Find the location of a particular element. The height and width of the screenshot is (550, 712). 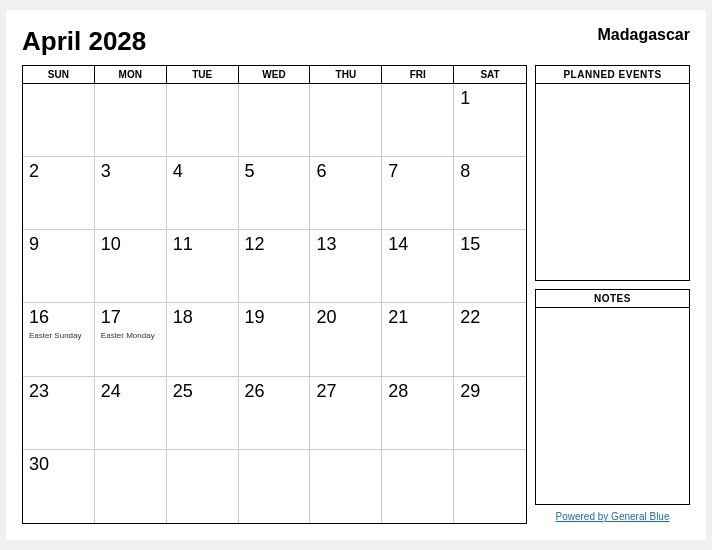

calendar-cell: 16Easter Sunday is located at coordinates (59, 340).